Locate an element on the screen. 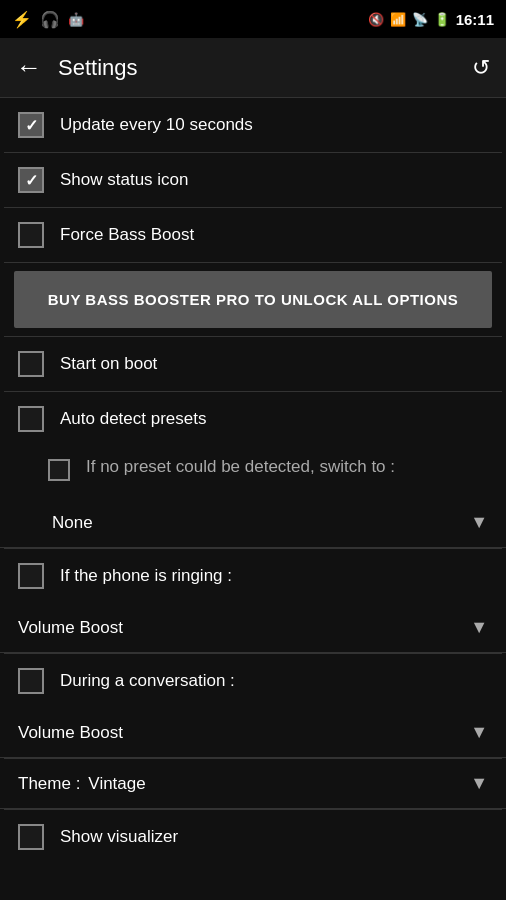 The height and width of the screenshot is (900, 506). if-no-preset-checkbox is located at coordinates (59, 470).